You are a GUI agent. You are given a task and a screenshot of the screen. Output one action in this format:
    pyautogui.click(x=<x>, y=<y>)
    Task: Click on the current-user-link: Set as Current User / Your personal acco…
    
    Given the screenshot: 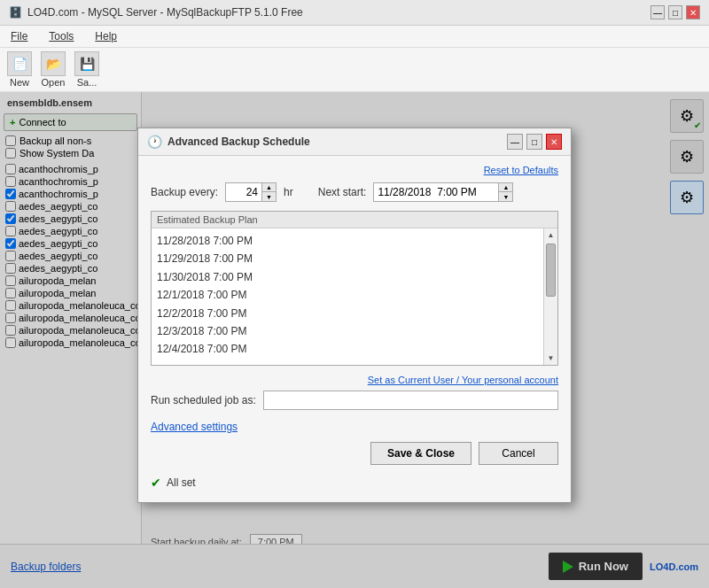 What is the action you would take?
    pyautogui.click(x=354, y=380)
    